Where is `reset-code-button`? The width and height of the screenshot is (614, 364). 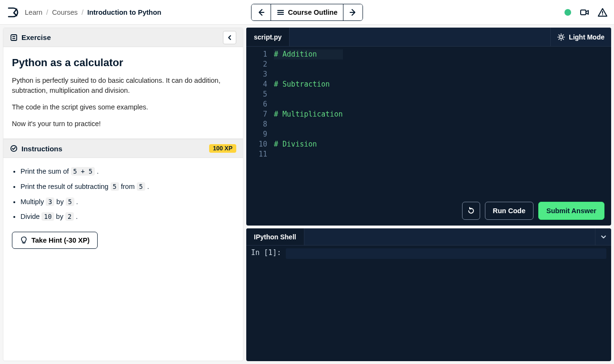
reset-code-button is located at coordinates (471, 211).